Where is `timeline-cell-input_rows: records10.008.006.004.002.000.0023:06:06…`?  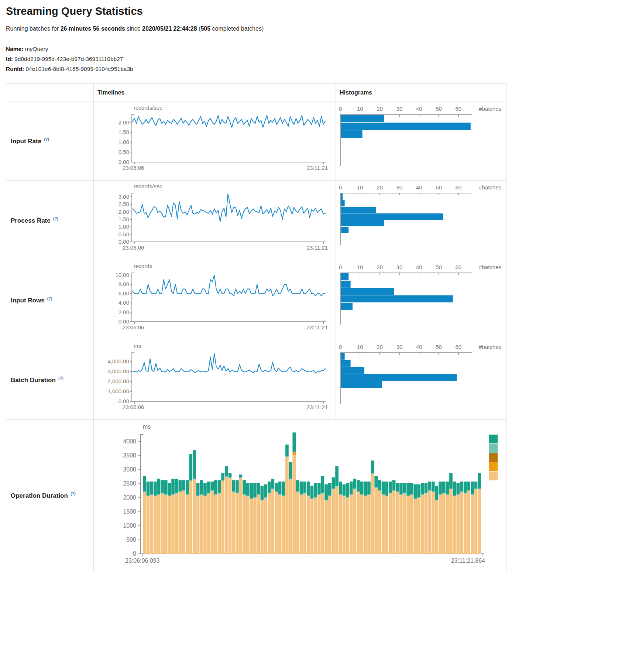
timeline-cell-input_rows: records10.008.006.004.002.000.0023:06:06… is located at coordinates (214, 300).